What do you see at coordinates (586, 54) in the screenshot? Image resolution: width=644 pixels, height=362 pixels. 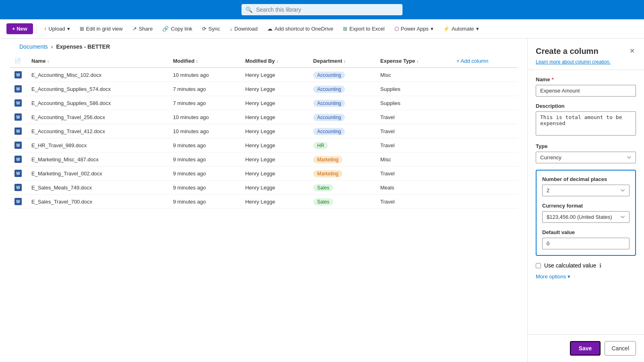 I see `panel-header: Create a column Learn more about column …` at bounding box center [586, 54].